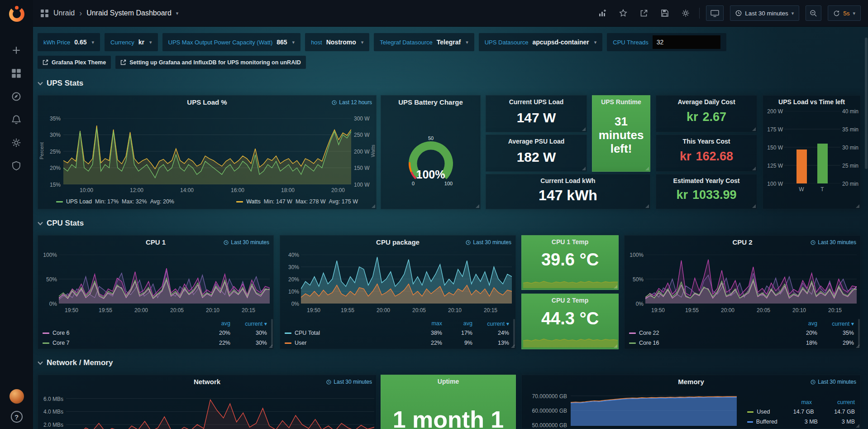  What do you see at coordinates (644, 13) in the screenshot?
I see `share-button` at bounding box center [644, 13].